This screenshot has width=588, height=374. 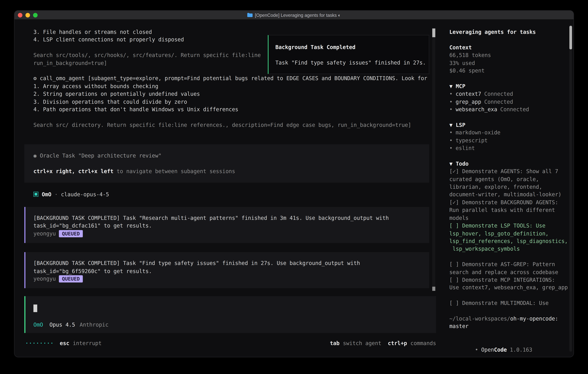 I want to click on status-left: •••••••• esc interrupt, so click(x=64, y=343).